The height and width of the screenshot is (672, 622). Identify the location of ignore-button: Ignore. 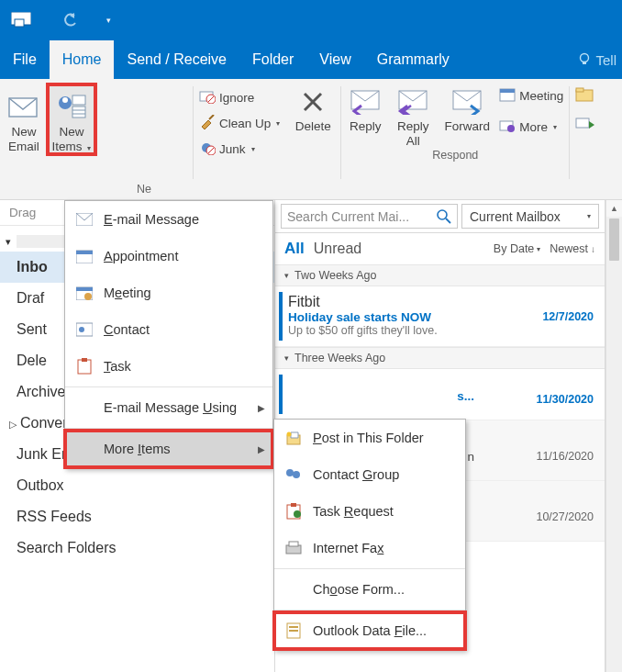
(241, 97).